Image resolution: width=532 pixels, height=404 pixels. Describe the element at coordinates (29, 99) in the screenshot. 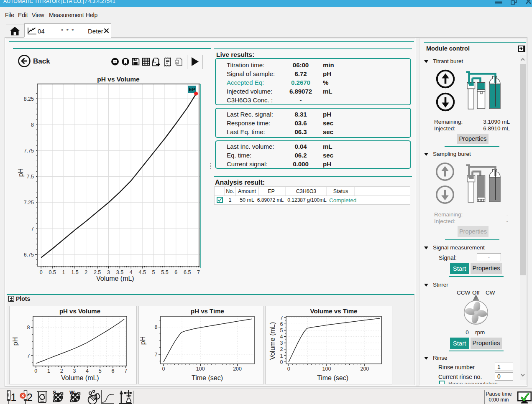

I see `svg-text: 8.25` at that location.